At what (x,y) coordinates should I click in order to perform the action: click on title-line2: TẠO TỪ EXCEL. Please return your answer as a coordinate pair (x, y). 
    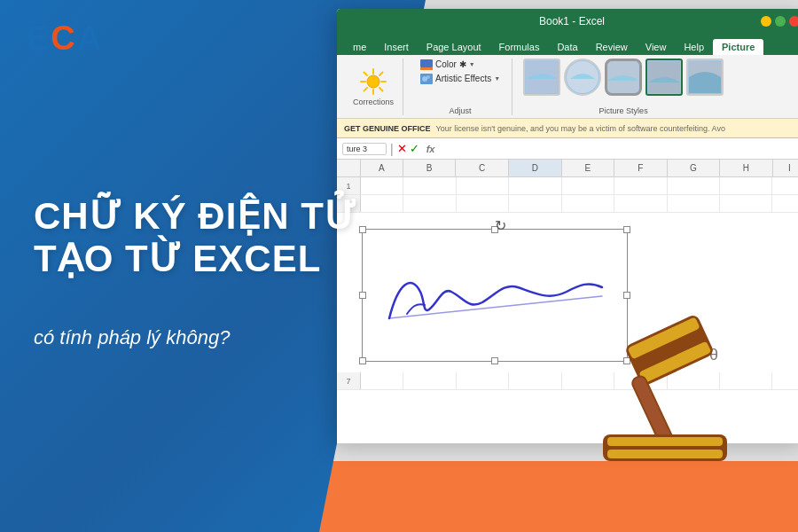
    Looking at the image, I should click on (195, 259).